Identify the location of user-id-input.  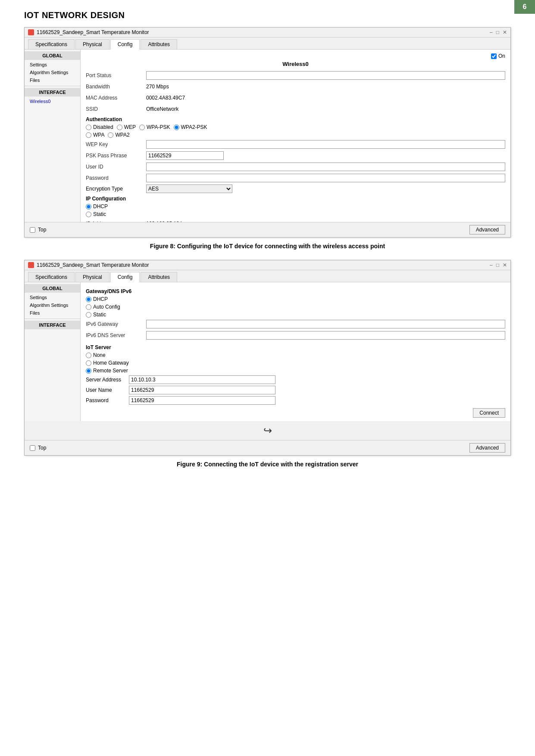
(326, 167).